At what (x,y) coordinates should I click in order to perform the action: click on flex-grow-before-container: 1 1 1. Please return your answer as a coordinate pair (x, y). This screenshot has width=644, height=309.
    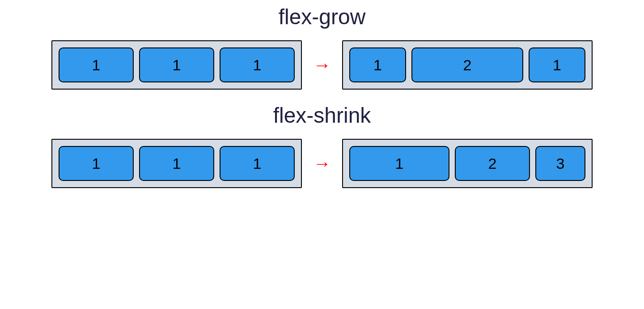
    Looking at the image, I should click on (177, 65).